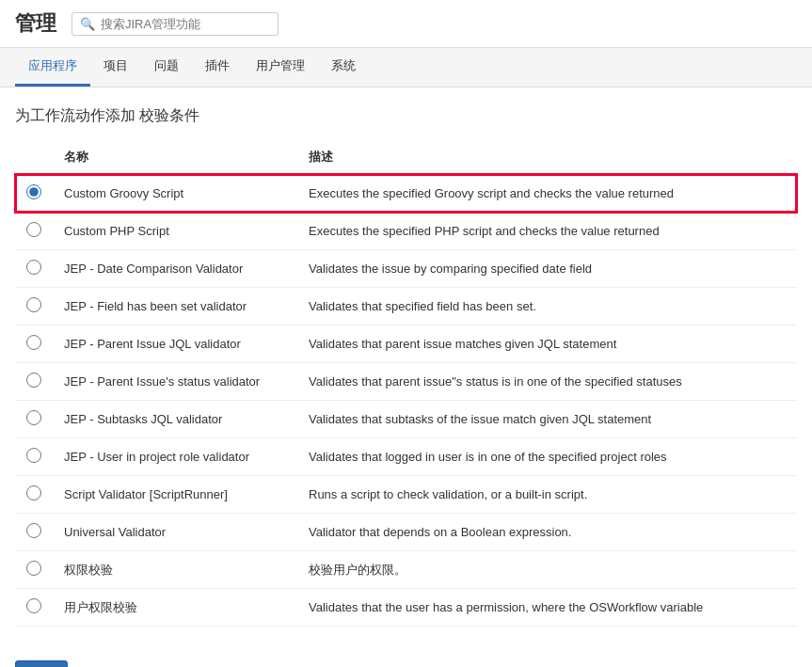 The height and width of the screenshot is (667, 812). I want to click on nav-bar: 应用程序项目问题插件用户管理系统, so click(406, 68).